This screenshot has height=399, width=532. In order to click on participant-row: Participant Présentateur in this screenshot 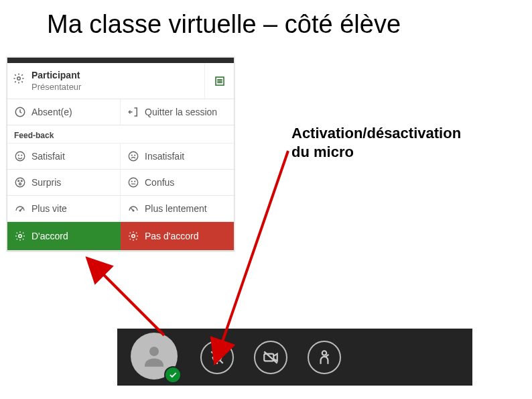, I will do `click(121, 81)`.